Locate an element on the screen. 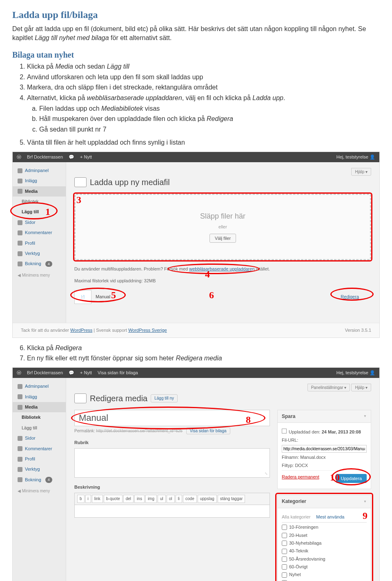 The width and height of the screenshot is (392, 581). select-files-button: Välj filer is located at coordinates (223, 238).